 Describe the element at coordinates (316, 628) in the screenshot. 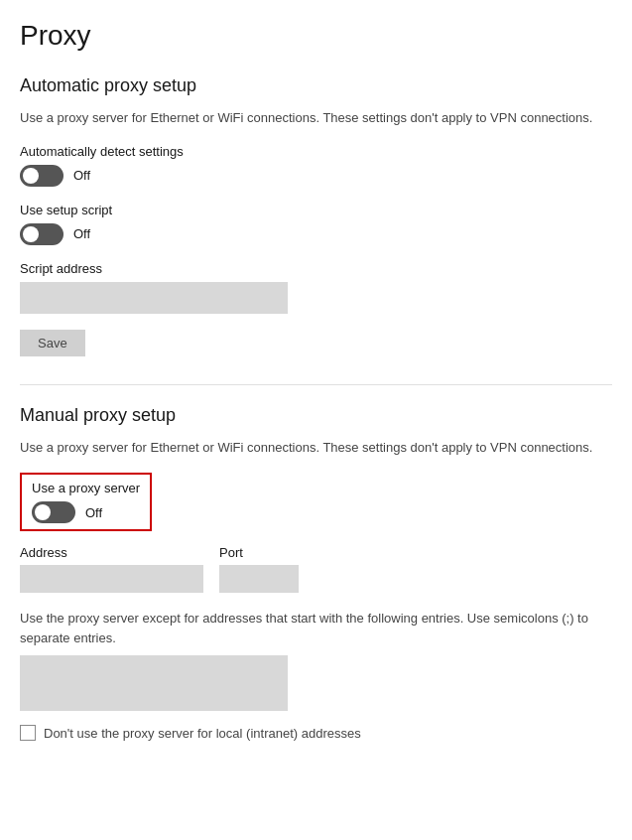

I see `exceptions-description: Use the proxy server except for addresse…` at that location.